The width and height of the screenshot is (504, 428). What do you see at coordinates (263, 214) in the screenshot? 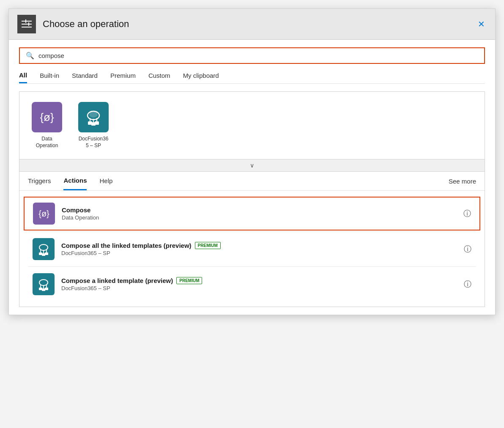
I see `compose-action-text: Compose Data Operation` at bounding box center [263, 214].